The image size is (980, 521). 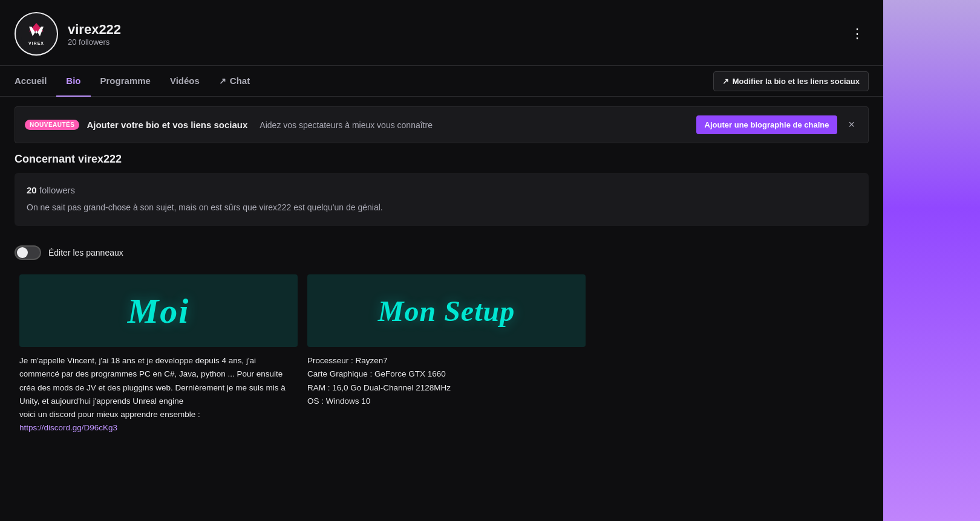 What do you see at coordinates (31, 190) in the screenshot?
I see `about-followers-num: 20` at bounding box center [31, 190].